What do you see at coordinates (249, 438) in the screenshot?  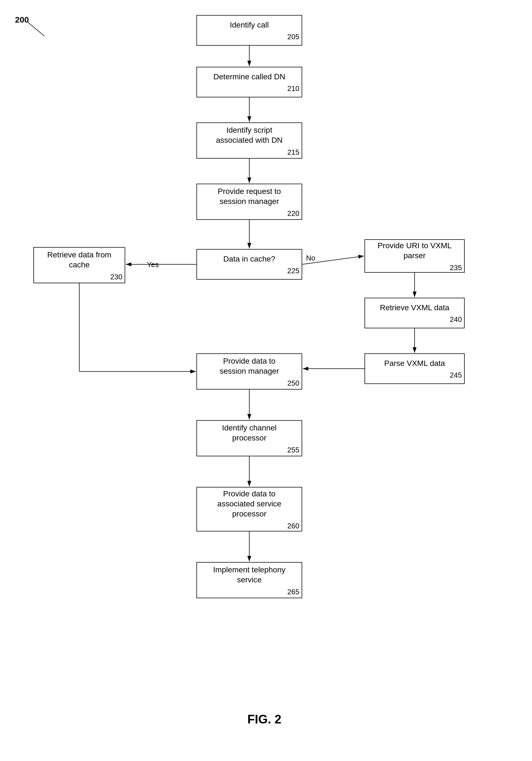 I see `box-255: Identify channel processor 255` at bounding box center [249, 438].